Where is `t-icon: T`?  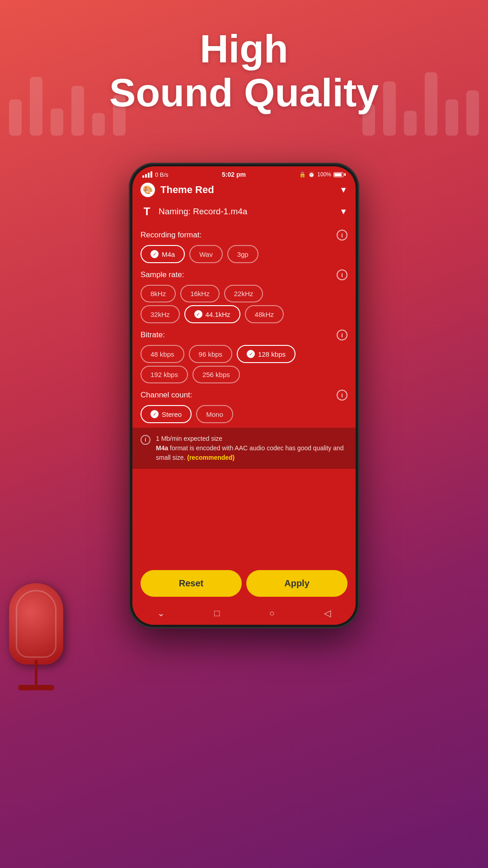
t-icon: T is located at coordinates (147, 212).